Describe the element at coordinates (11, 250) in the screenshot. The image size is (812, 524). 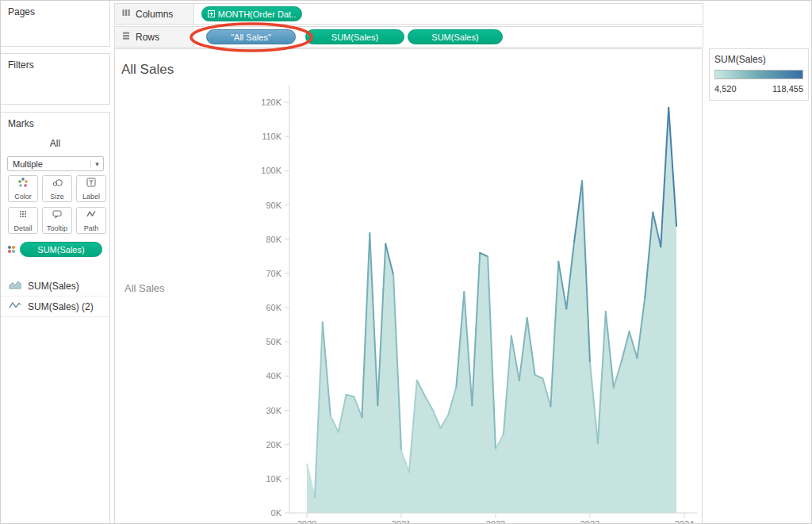
I see `color-dots-icon` at that location.